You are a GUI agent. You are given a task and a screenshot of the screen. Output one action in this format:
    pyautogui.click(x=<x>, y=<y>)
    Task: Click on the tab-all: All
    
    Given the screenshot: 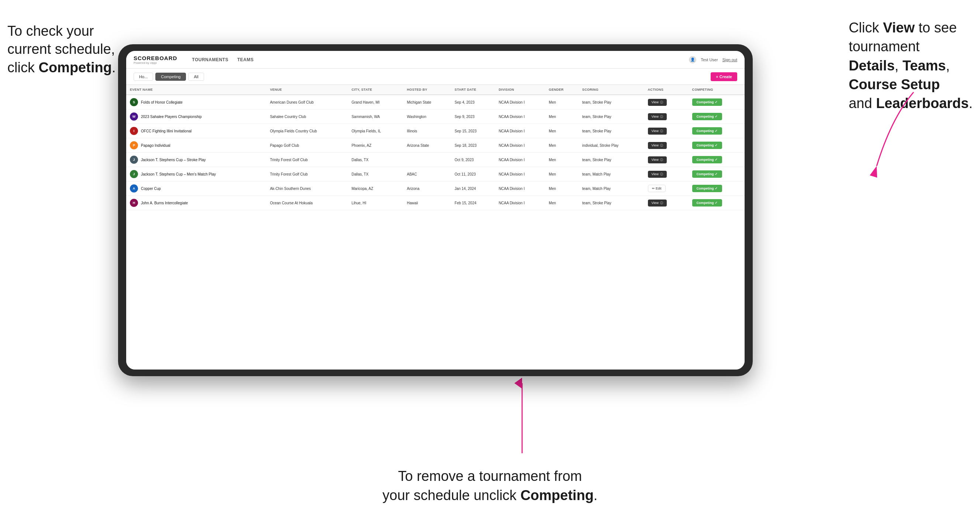 What is the action you would take?
    pyautogui.click(x=196, y=77)
    